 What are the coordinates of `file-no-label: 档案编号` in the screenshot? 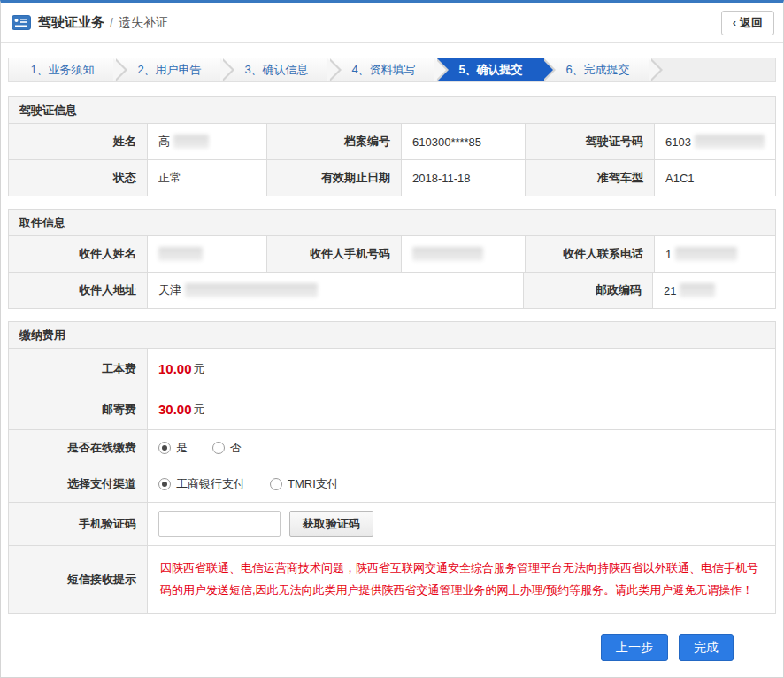 It's located at (334, 142).